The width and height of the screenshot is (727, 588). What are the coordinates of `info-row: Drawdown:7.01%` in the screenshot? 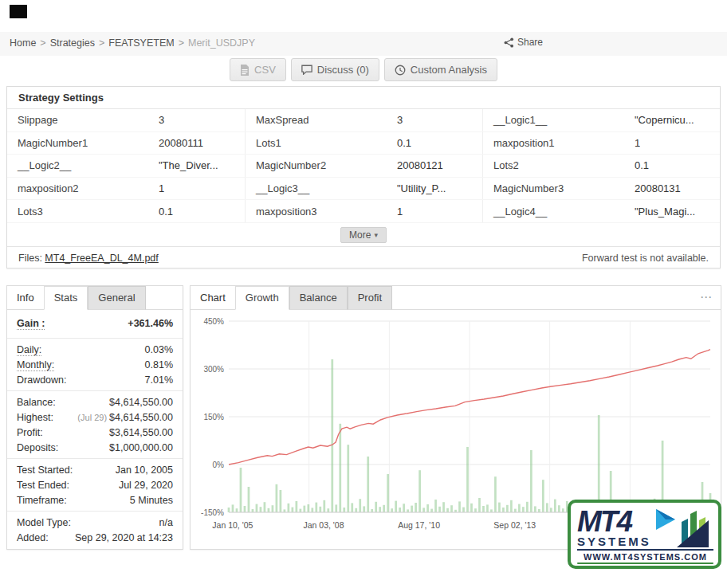 It's located at (95, 379).